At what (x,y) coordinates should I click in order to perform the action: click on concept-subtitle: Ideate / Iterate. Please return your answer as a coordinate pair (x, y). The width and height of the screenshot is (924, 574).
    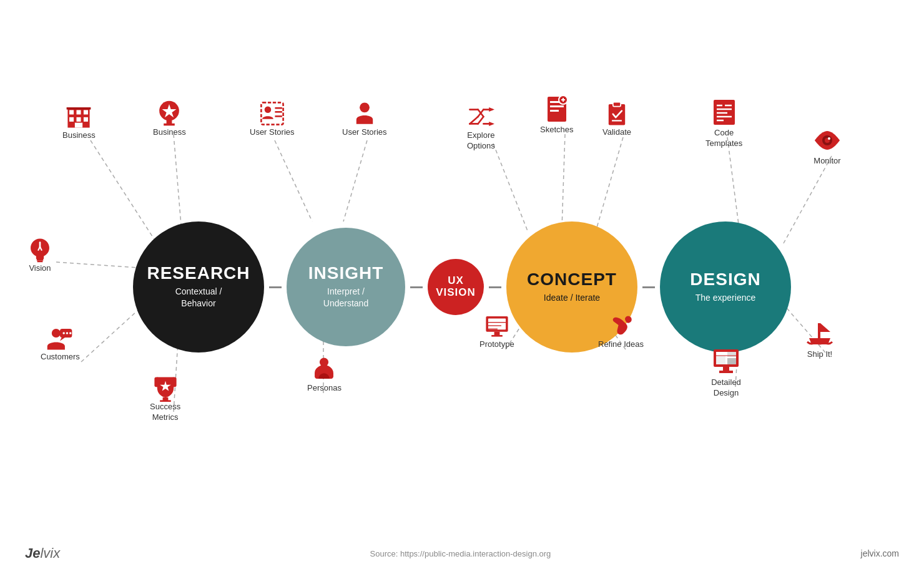
    Looking at the image, I should click on (572, 298).